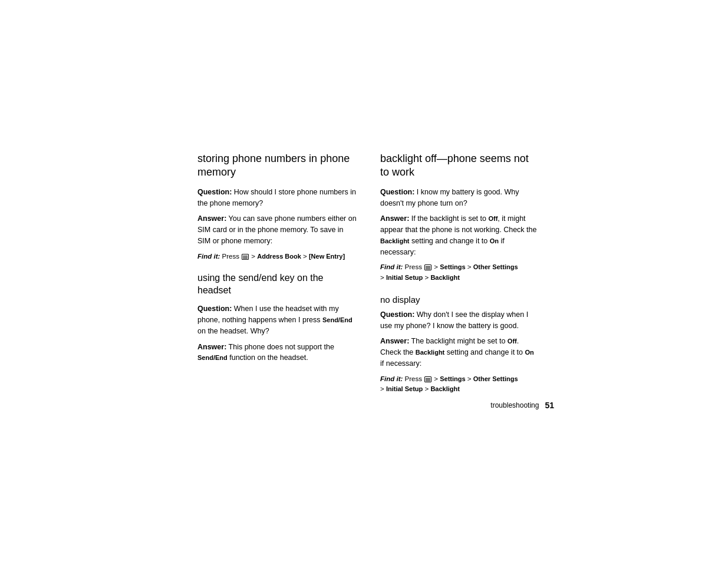  Describe the element at coordinates (277, 230) in the screenshot. I see `answer-storing: Answer: You can save phone numbers eithe…` at that location.